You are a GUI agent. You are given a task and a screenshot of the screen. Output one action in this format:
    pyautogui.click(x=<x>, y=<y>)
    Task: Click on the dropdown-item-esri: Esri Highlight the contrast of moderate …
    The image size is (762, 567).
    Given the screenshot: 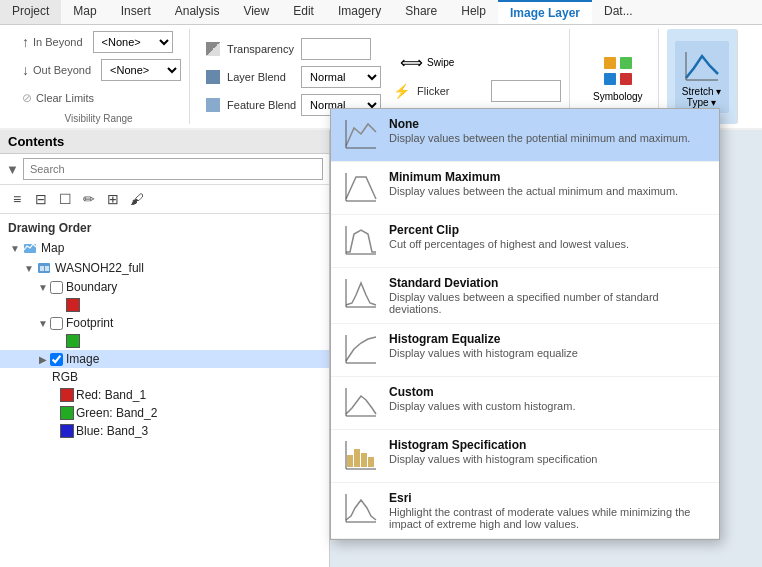 What is the action you would take?
    pyautogui.click(x=525, y=511)
    